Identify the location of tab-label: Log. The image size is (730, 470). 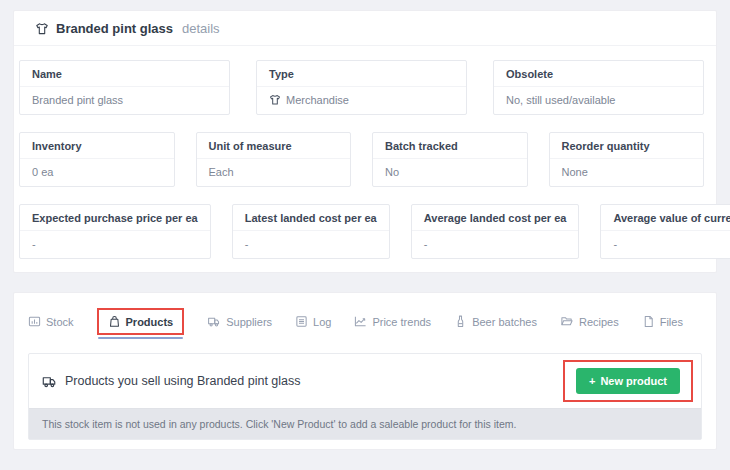
(322, 322).